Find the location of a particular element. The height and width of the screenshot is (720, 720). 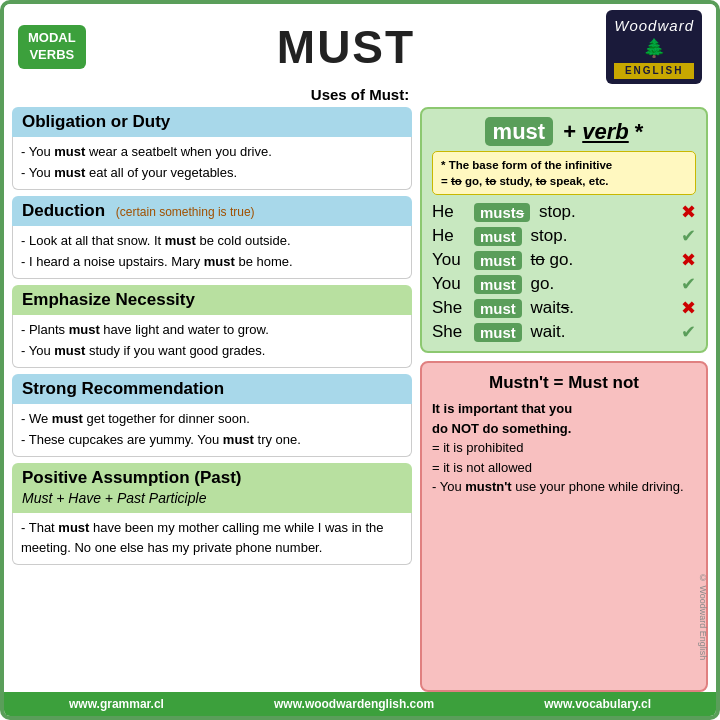

footer: www.grammar.cl www.woodwardenglish.com w… is located at coordinates (360, 704).